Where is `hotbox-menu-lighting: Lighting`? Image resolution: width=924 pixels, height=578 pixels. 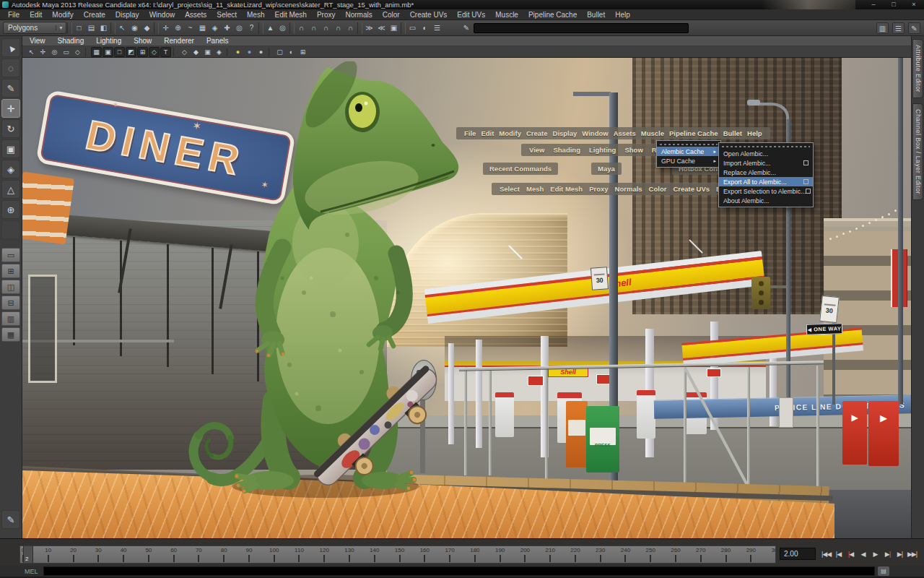
hotbox-menu-lighting: Lighting is located at coordinates (602, 150).